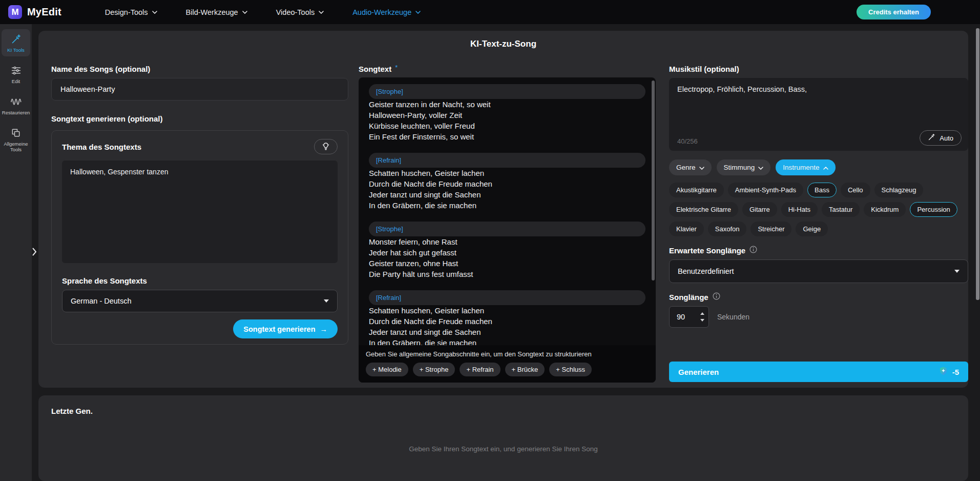 This screenshot has height=481, width=980. What do you see at coordinates (885, 209) in the screenshot?
I see `instrument-tag-kickdrum: Kickdrum` at bounding box center [885, 209].